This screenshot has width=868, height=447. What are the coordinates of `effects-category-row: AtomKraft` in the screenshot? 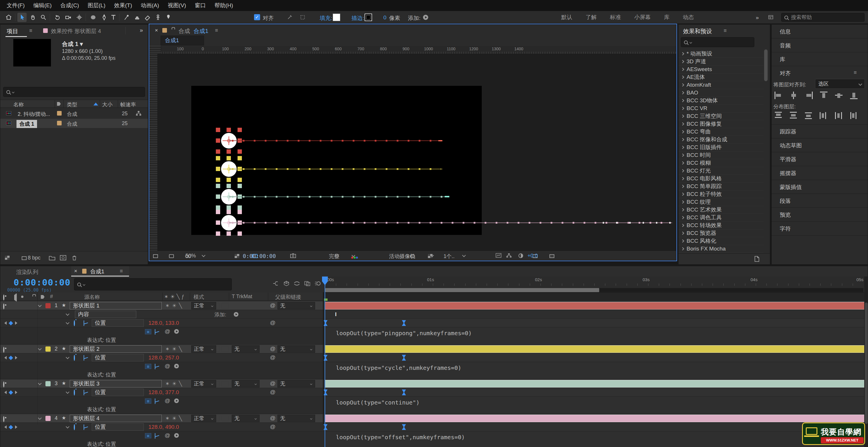 It's located at (721, 85).